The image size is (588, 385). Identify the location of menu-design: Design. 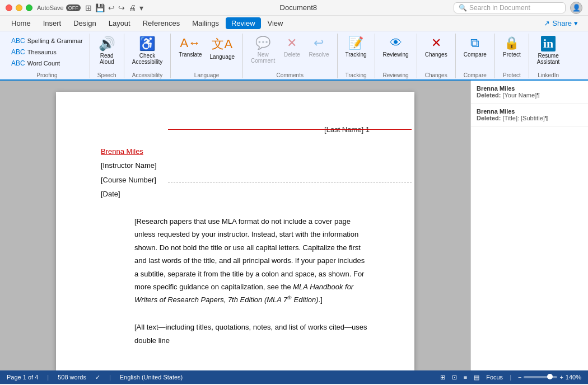
(85, 24).